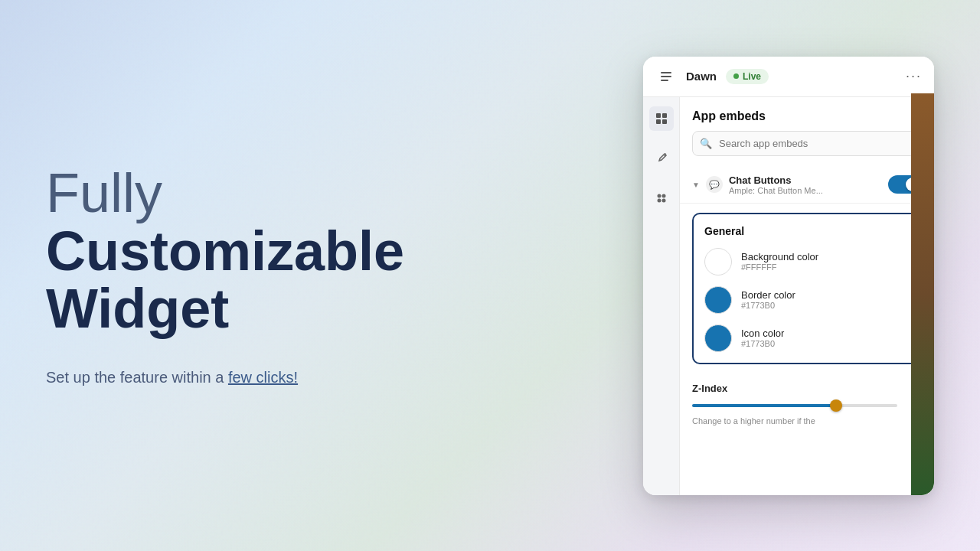  What do you see at coordinates (714, 184) in the screenshot?
I see `chat-icon: 💬` at bounding box center [714, 184].